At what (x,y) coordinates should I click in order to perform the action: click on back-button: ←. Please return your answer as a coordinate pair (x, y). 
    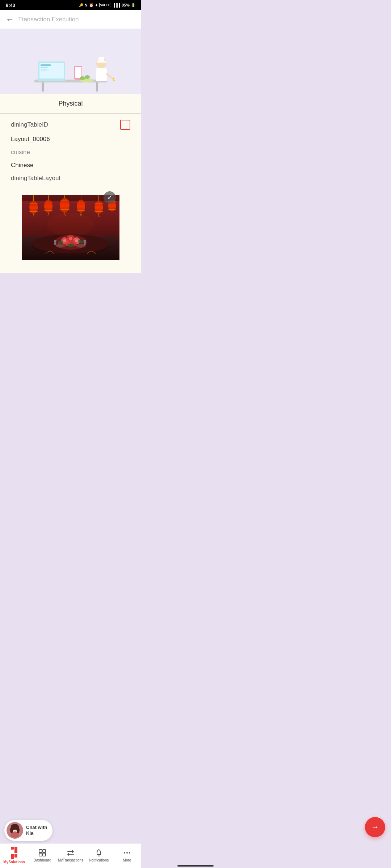
    Looking at the image, I should click on (10, 20).